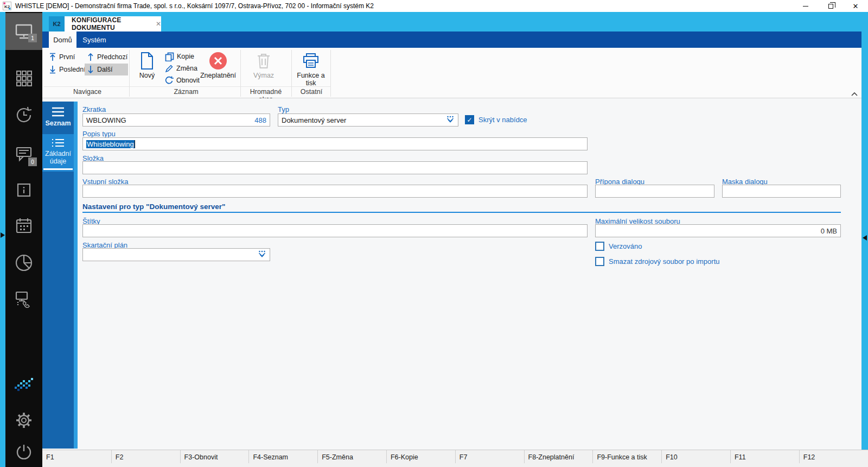 The width and height of the screenshot is (868, 467). I want to click on kopie-label: Kopie, so click(186, 56).